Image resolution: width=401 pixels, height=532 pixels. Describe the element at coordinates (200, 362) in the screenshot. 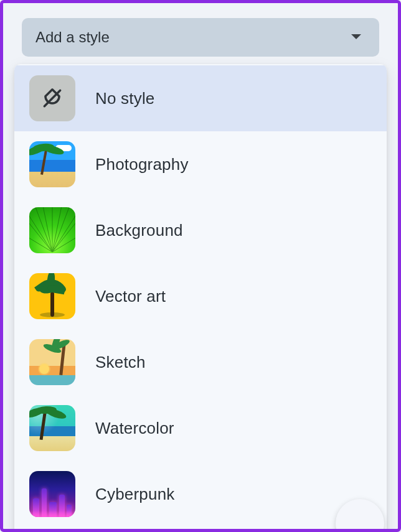

I see `style-option-sketch: Sketch` at that location.